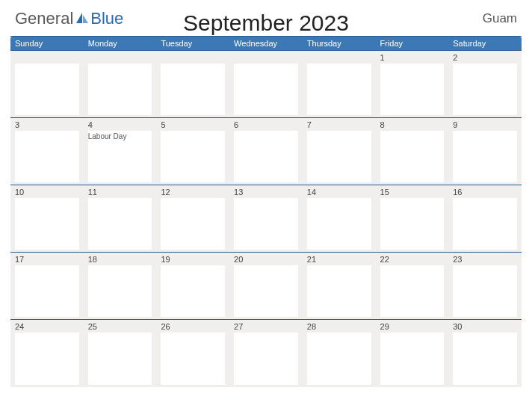  What do you see at coordinates (120, 260) in the screenshot?
I see `day-number: 18` at bounding box center [120, 260].